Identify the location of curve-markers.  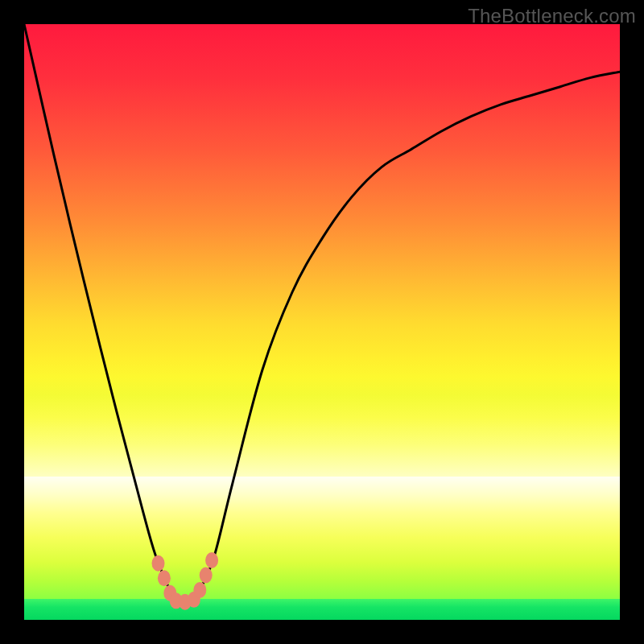
(185, 581).